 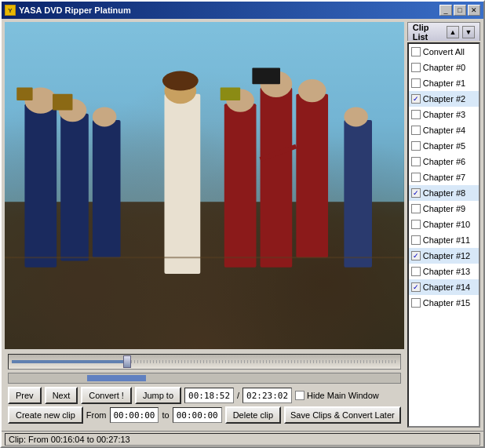 I want to click on button-row-1: Prev Next Convert ! Jump to 00:18:52 / 0…, so click(x=204, y=395).